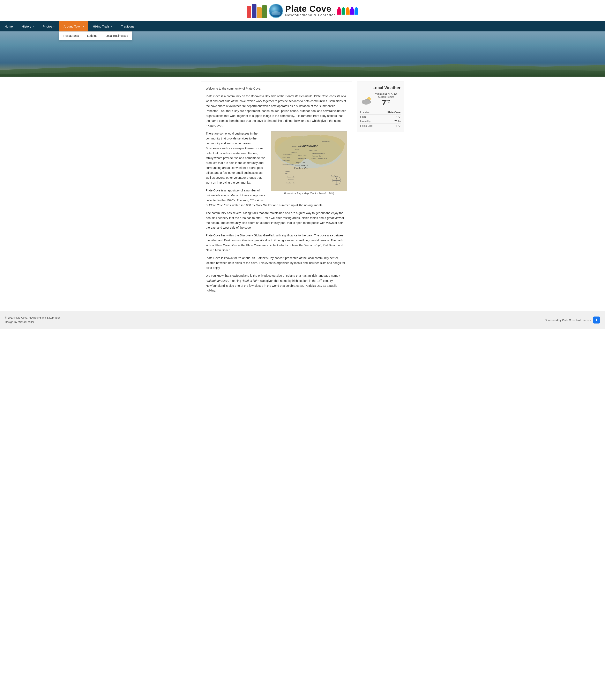 The width and height of the screenshot is (605, 700). Describe the element at coordinates (96, 36) in the screenshot. I see `around-town-dropdown: Restaurants Lodging Local Businesses` at that location.